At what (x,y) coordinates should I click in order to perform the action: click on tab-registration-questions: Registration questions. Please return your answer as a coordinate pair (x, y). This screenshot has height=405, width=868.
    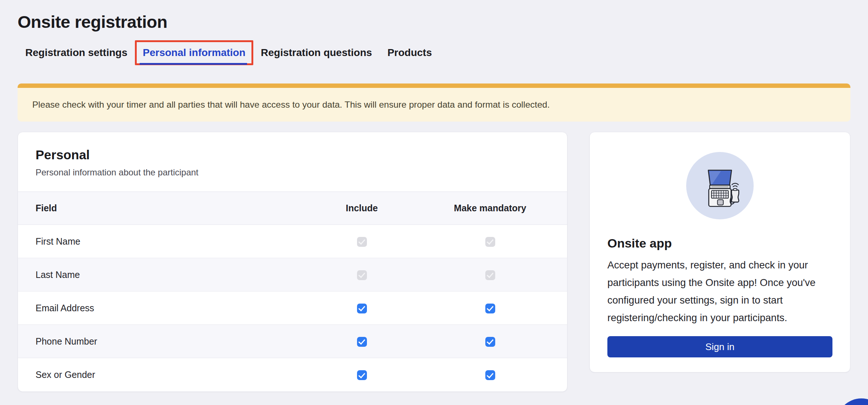
    Looking at the image, I should click on (317, 53).